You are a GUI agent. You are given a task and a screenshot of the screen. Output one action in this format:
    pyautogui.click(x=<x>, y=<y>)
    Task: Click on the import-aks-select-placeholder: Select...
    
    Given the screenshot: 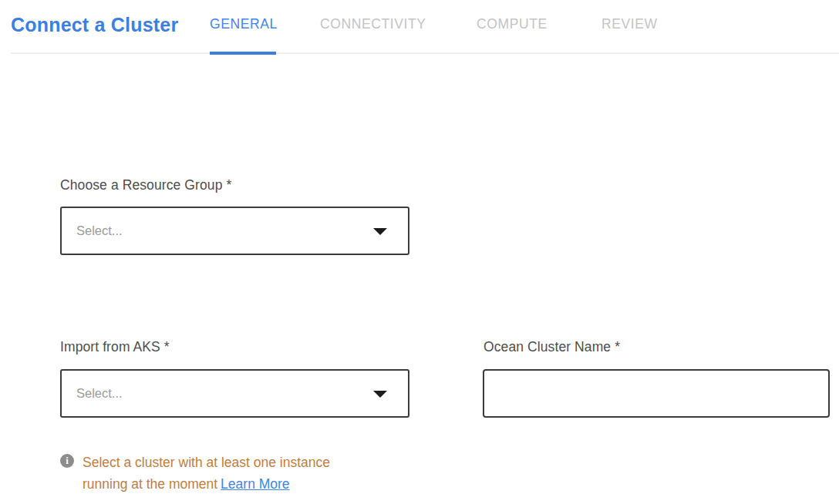 What is the action you would take?
    pyautogui.click(x=99, y=393)
    